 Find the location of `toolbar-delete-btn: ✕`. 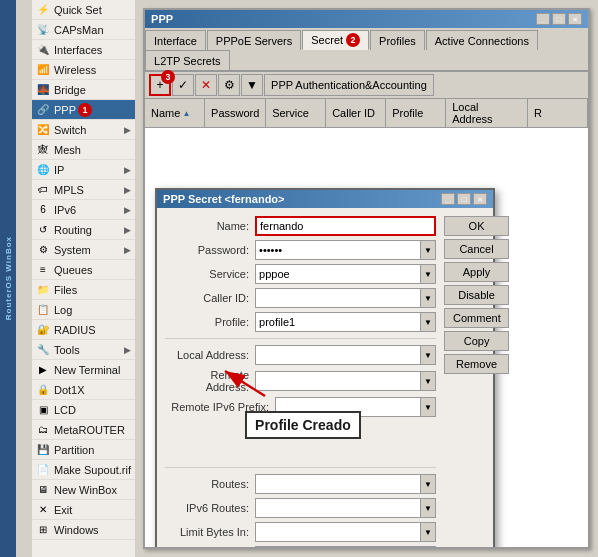

toolbar-delete-btn: ✕ is located at coordinates (206, 85).